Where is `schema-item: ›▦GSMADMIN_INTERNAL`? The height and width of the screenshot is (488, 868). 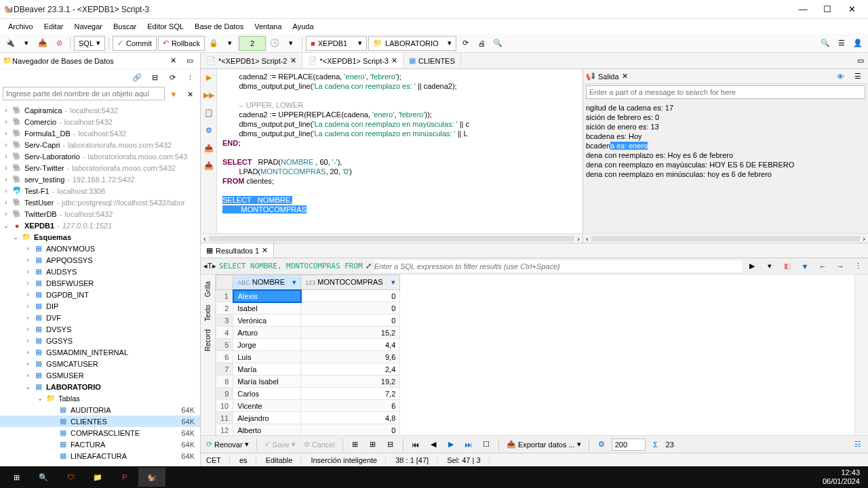
schema-item: ›▦GSMADMIN_INTERNAL is located at coordinates (100, 352).